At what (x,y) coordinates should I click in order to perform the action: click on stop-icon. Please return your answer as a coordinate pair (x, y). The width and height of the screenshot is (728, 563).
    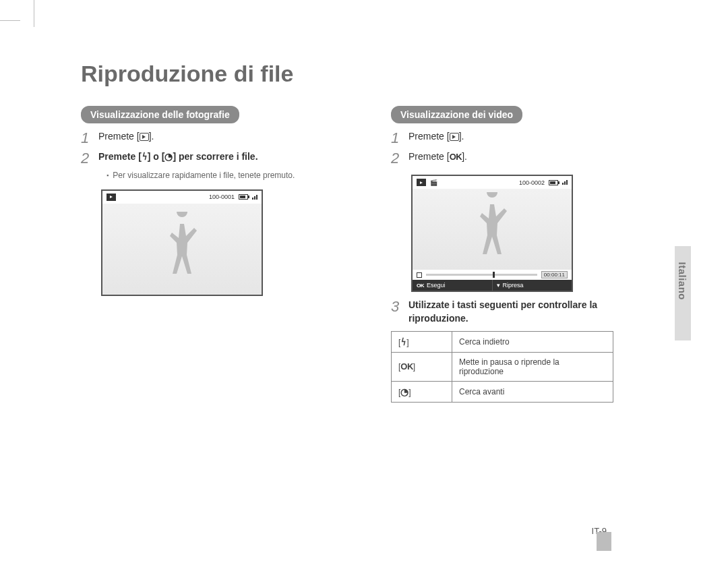
    Looking at the image, I should click on (419, 275).